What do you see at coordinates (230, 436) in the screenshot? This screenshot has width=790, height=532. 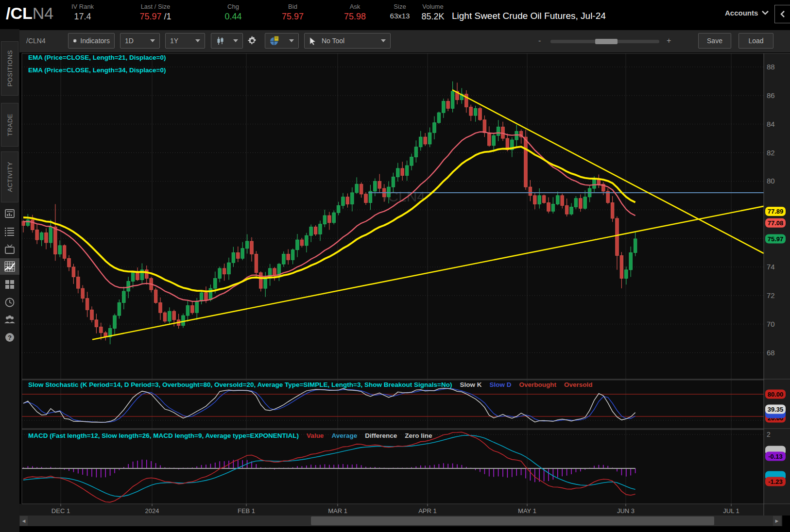 I see `macd-header: MACD (Fast length=12, Slow length=26, MA…` at bounding box center [230, 436].